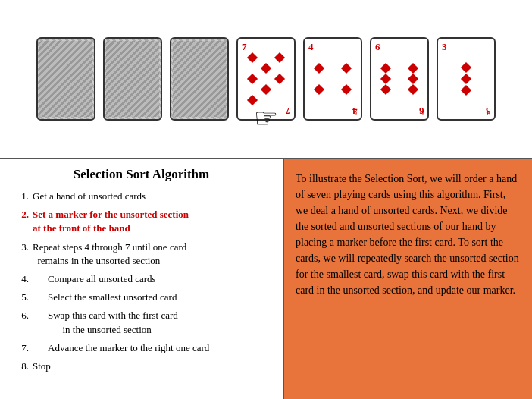  I want to click on card-6: 6 6 9, so click(399, 79).